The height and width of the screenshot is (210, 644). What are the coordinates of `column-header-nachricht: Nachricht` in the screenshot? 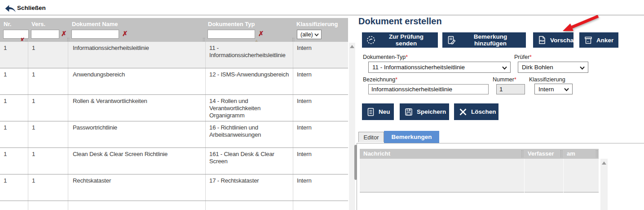 It's located at (442, 154).